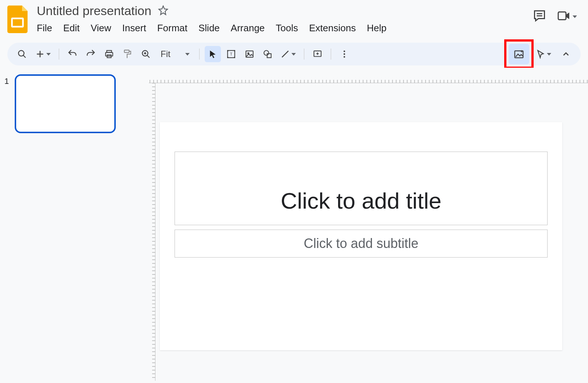  What do you see at coordinates (557, 17) in the screenshot?
I see `header-right` at bounding box center [557, 17].